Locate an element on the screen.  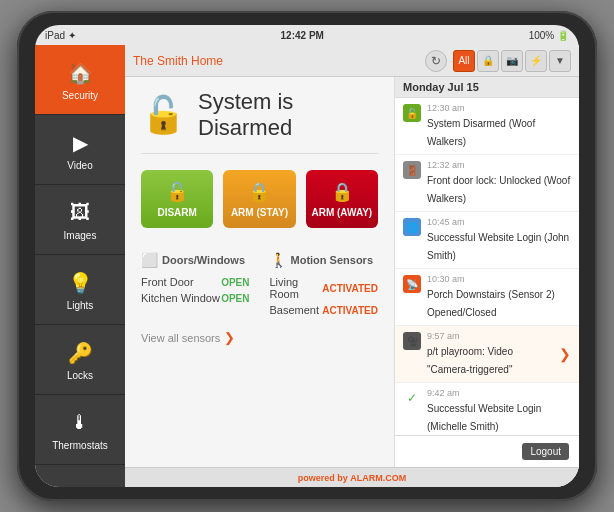
activity-item: 🔓 12:30 am System Disarmed (Woof Walkers… is located at coordinates (487, 126).